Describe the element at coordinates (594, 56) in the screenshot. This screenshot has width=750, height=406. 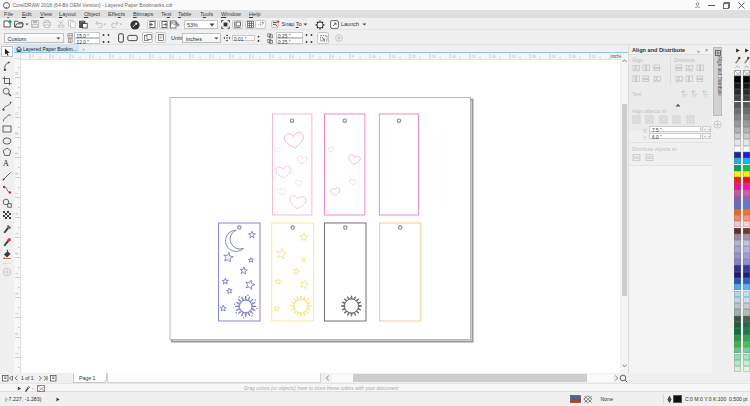
I see `svg-text: 21` at that location.